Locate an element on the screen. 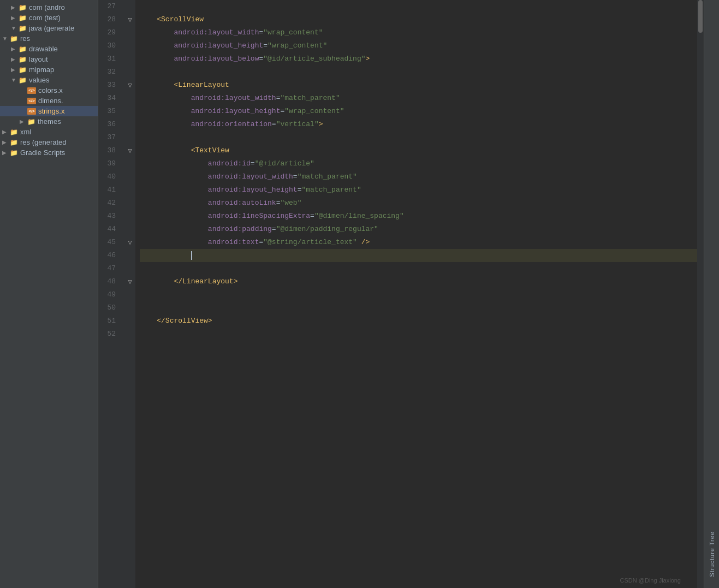 The width and height of the screenshot is (719, 588). xml-val: "@dimen/line_spacing" is located at coordinates (359, 216).